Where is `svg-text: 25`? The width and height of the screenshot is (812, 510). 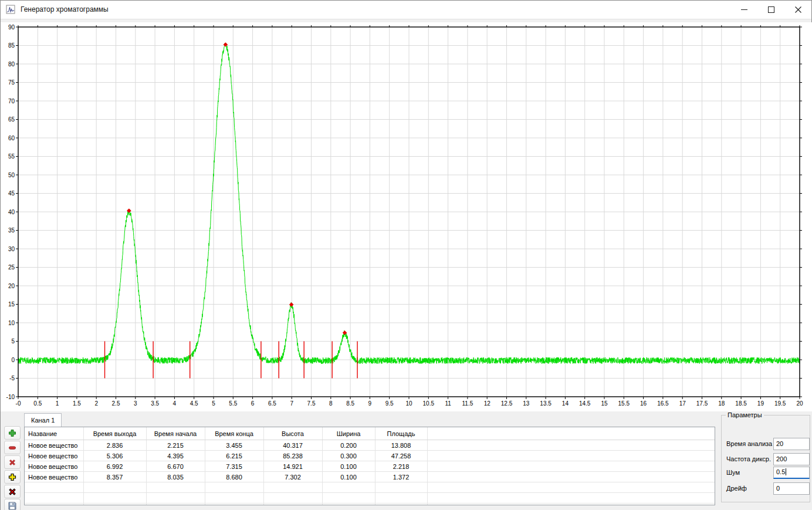 svg-text: 25 is located at coordinates (12, 268).